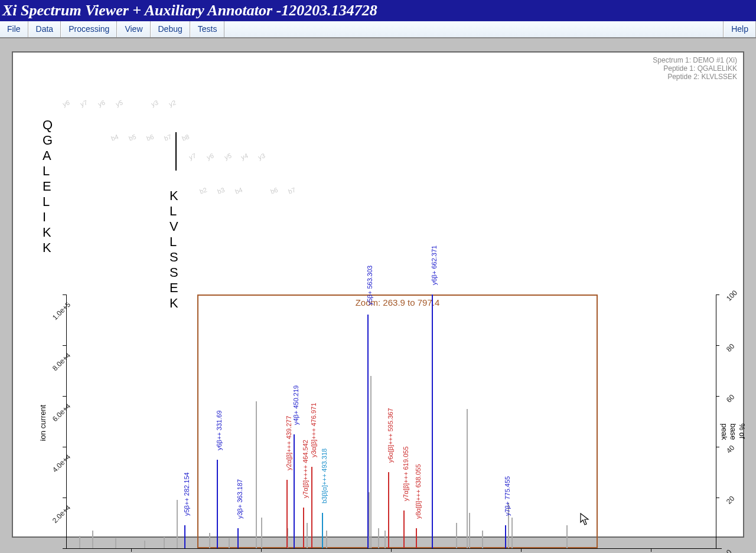  Describe the element at coordinates (45, 30) in the screenshot. I see `menu-data: Data` at that location.